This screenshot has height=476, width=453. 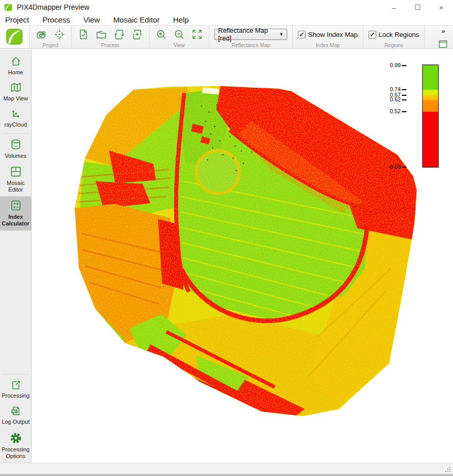 I want to click on toolbar-group-regions: ✓ Lock Regions Regions, so click(x=394, y=37).